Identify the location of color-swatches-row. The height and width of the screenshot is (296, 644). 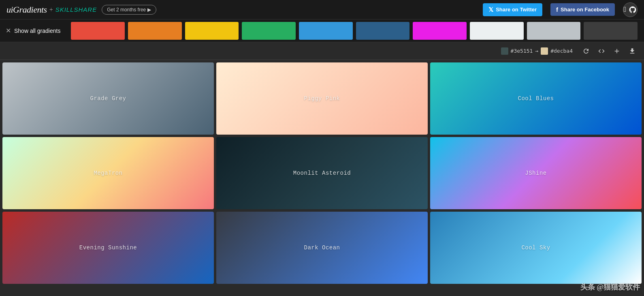
(354, 31).